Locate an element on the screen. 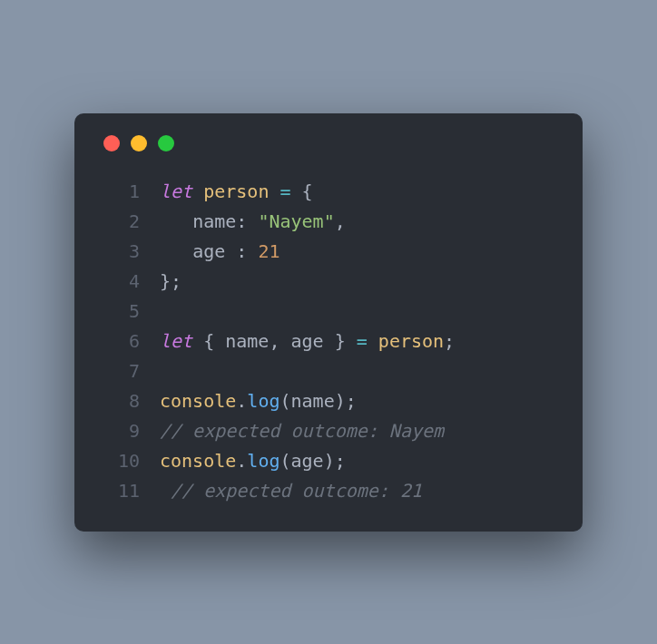 This screenshot has width=657, height=644. token-comment: // expected outcome: Nayem is located at coordinates (301, 431).